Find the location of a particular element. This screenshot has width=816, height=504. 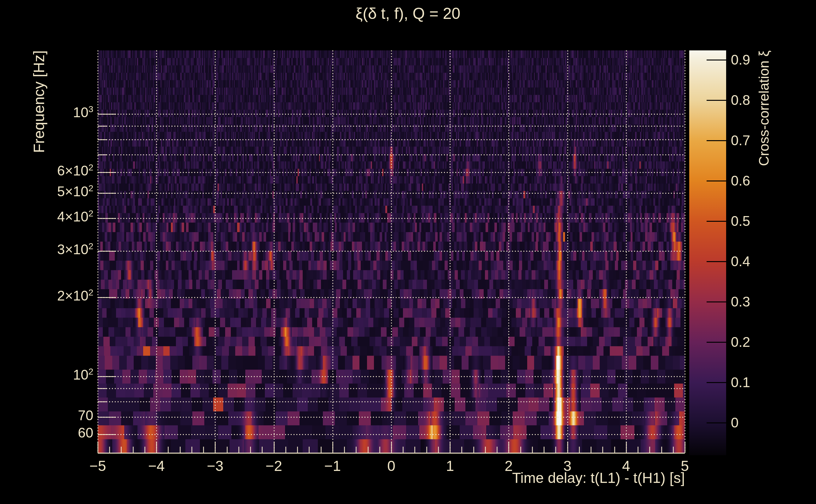

colorbar-tick-label: 0.4 is located at coordinates (741, 261).